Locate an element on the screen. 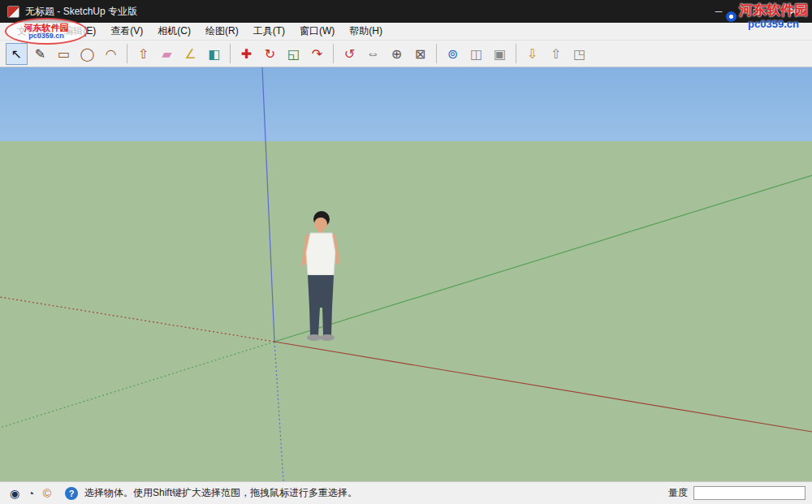  zoom-extents-icon: ⊠ is located at coordinates (421, 54).